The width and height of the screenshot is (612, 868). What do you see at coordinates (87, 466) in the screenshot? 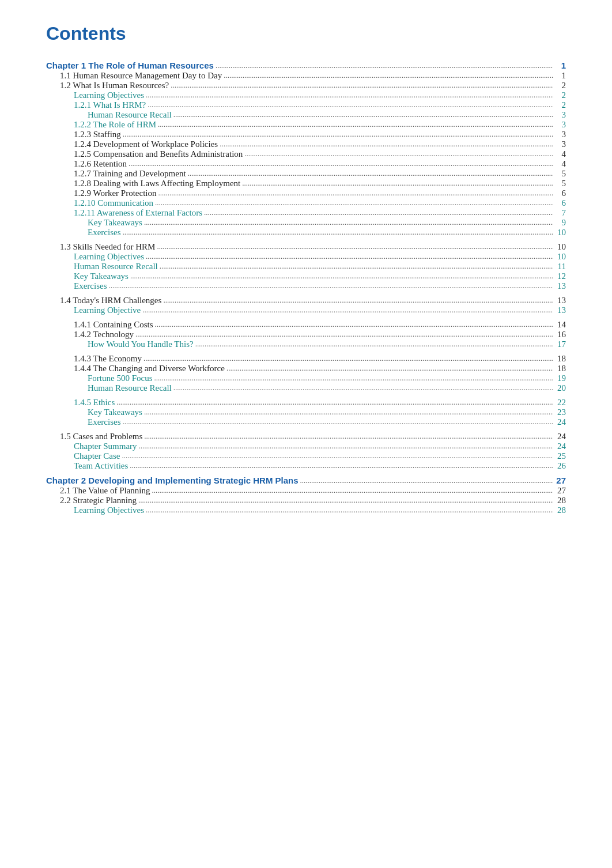
I see `toc-entry-label: Team Activities` at bounding box center [87, 466].